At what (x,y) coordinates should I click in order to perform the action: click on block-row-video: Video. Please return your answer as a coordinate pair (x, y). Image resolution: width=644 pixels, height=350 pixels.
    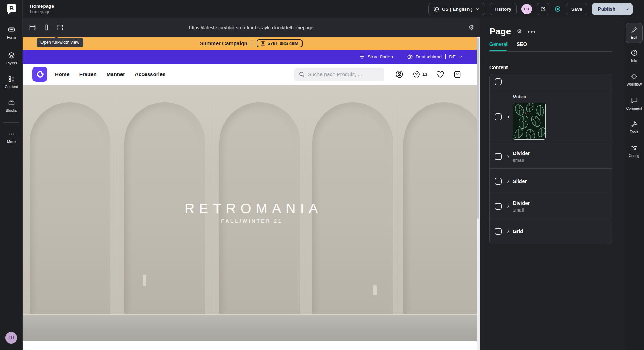
    Looking at the image, I should click on (551, 117).